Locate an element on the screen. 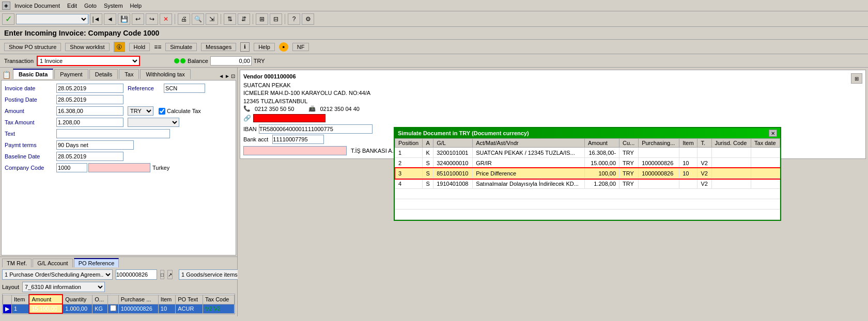 The image size is (868, 321). tab-nav-prev: ◄ is located at coordinates (221, 76).